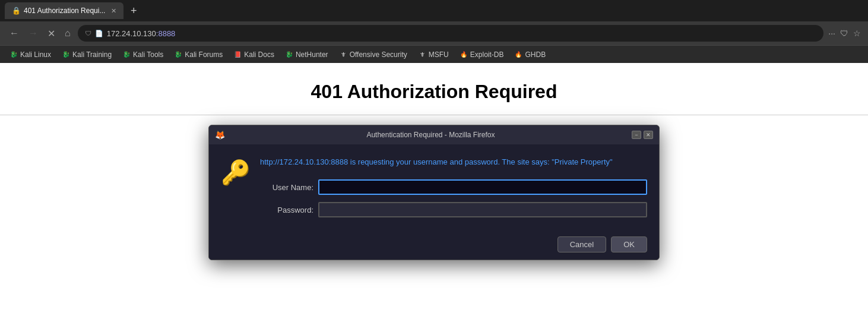 This screenshot has width=868, height=322. What do you see at coordinates (518, 55) in the screenshot?
I see `ghdb-icon: 🔥` at bounding box center [518, 55].